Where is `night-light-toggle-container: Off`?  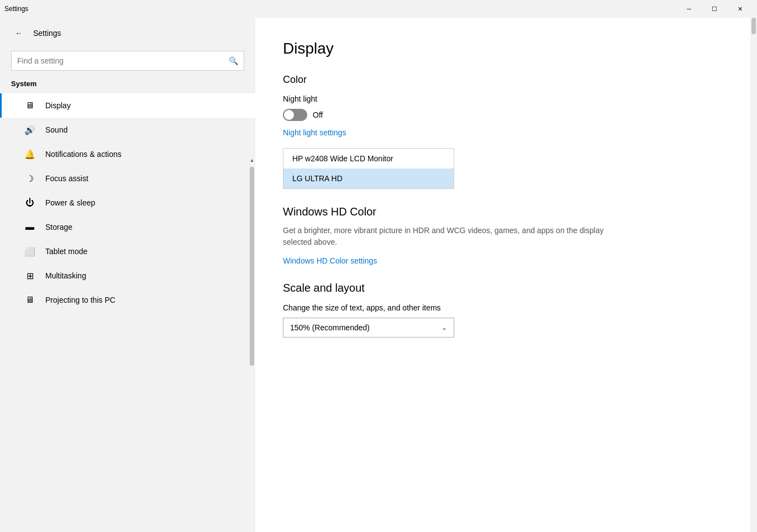
night-light-toggle-container: Off is located at coordinates (506, 115).